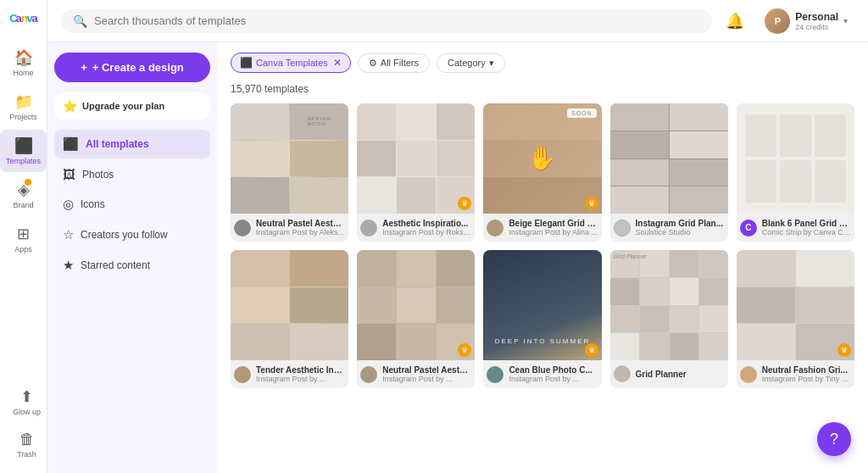  I want to click on templates-icon: ⬛, so click(24, 146).